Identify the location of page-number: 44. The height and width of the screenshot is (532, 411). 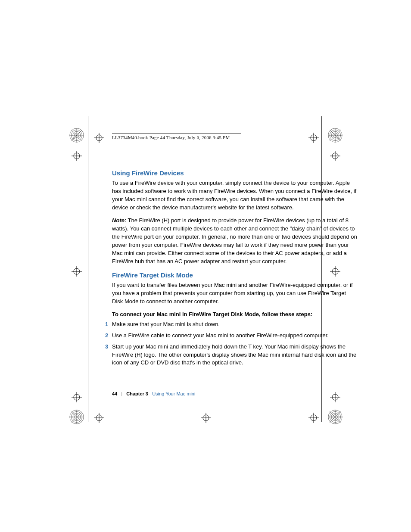
(115, 394).